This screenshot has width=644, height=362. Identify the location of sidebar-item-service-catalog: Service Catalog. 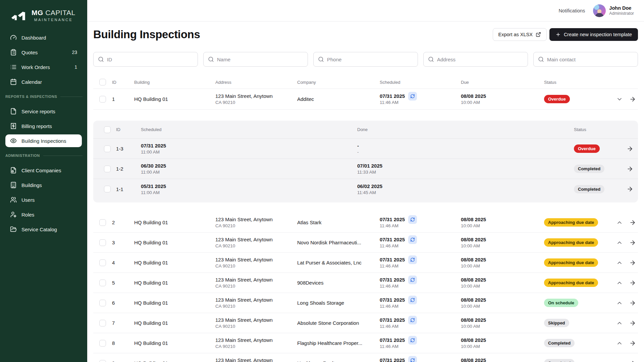
(44, 229).